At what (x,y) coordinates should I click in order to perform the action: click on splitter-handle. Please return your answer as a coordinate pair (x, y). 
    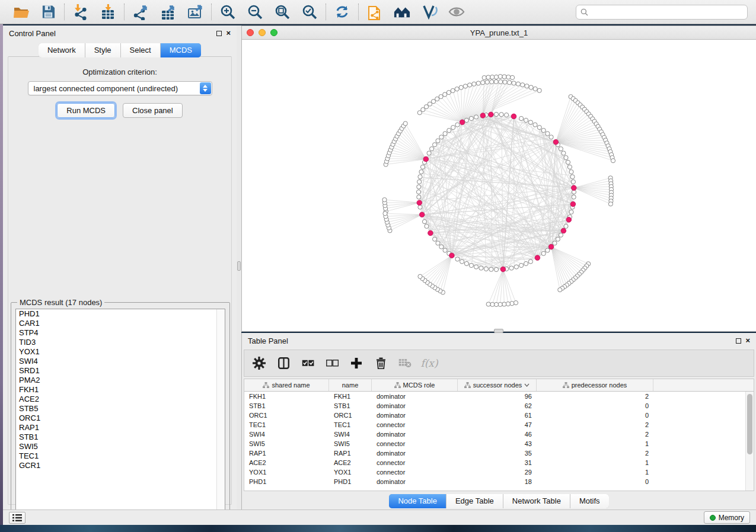
    Looking at the image, I should click on (499, 331).